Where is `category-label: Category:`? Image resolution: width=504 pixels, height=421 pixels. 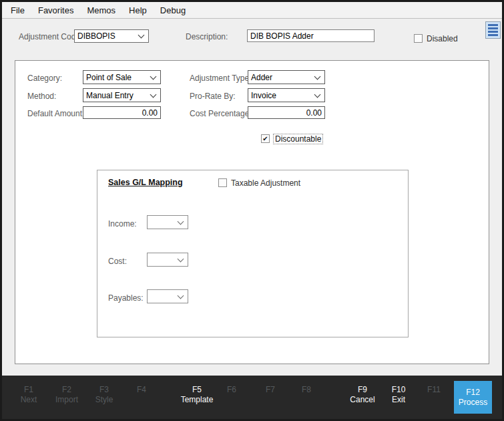
category-label: Category: is located at coordinates (45, 78).